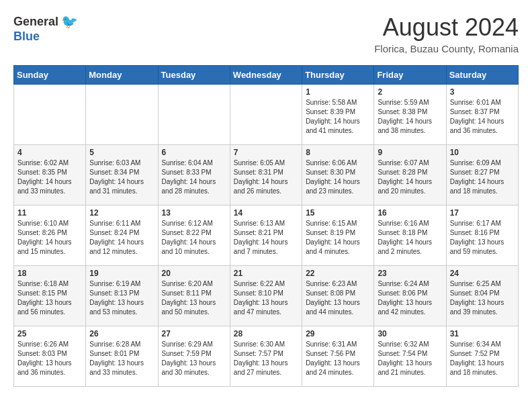 This screenshot has height=411, width=532. Describe the element at coordinates (338, 238) in the screenshot. I see `day-info: Sunrise: 6:15 AMSunset: 8:19 PMDaylight:…` at that location.